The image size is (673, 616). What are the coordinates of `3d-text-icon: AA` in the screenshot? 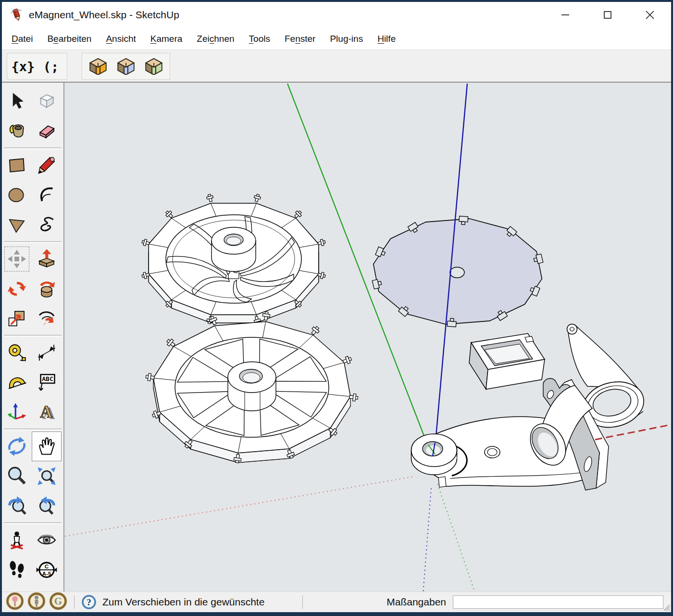 It's located at (47, 412).